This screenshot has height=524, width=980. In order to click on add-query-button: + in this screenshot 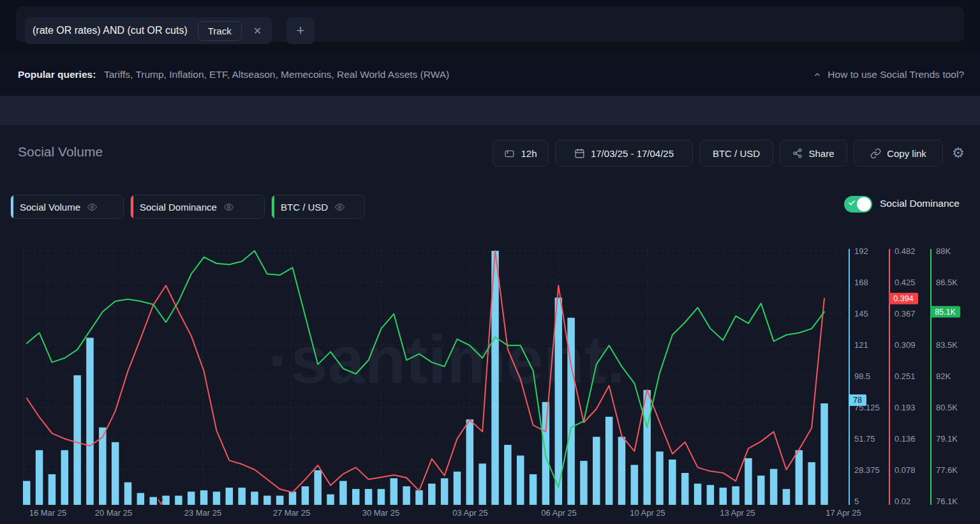, I will do `click(301, 31)`.